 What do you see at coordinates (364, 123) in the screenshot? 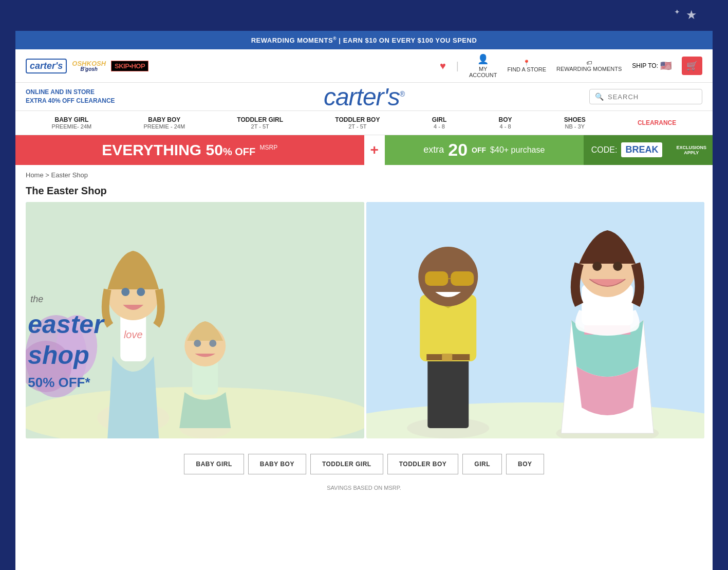
I see `nav-bar: BABY GIRL PREEMIE- 24M BABY BOY PREEMIE …` at bounding box center [364, 123].